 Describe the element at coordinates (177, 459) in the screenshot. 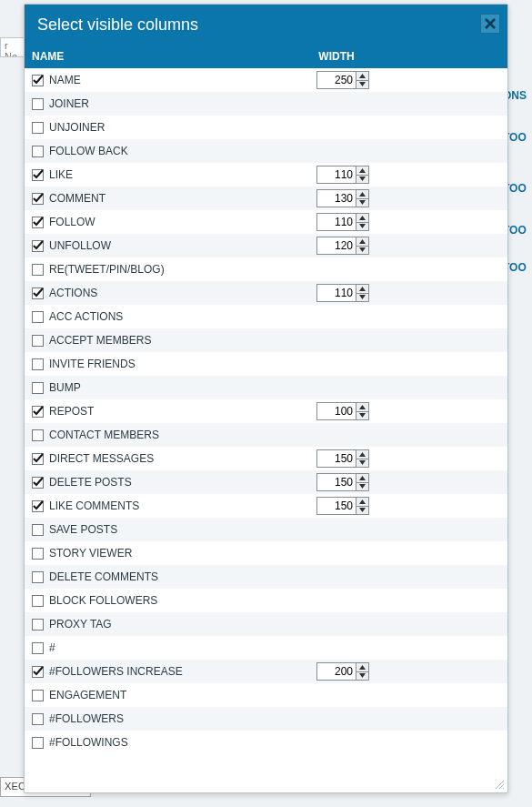

I see `column-label: DIRECT MESSAGES` at that location.